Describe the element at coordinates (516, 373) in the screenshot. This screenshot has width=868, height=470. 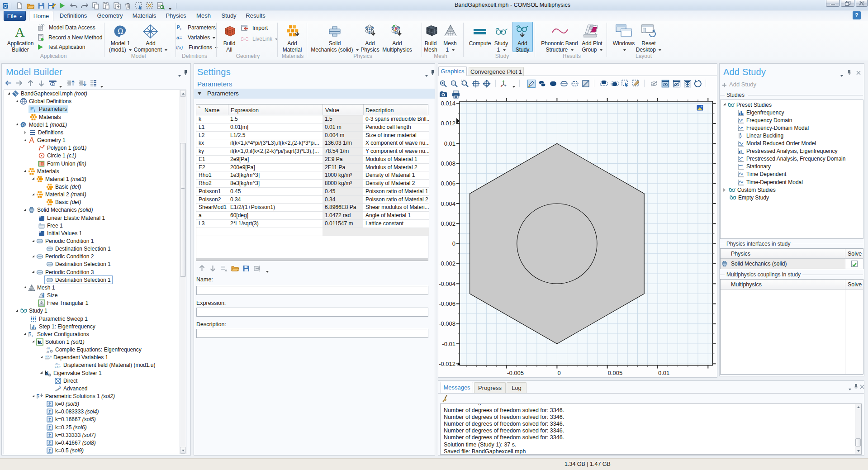
I see `svg-text: -0.005` at that location.